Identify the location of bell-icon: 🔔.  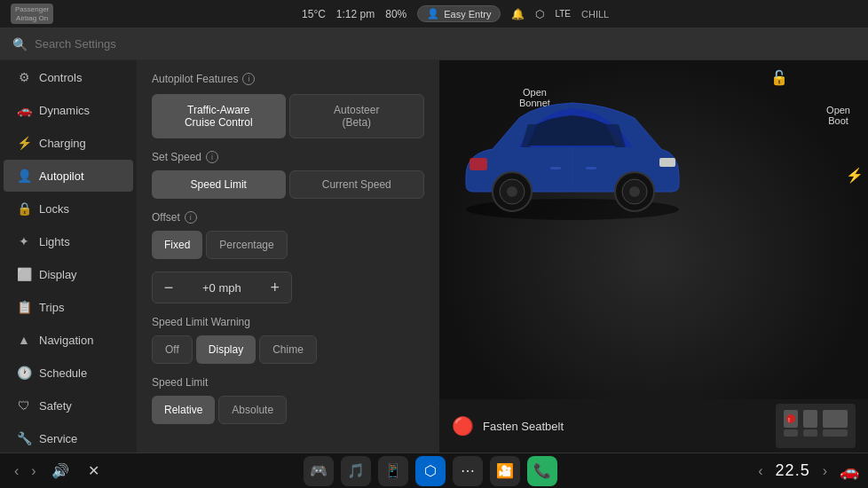
(518, 14).